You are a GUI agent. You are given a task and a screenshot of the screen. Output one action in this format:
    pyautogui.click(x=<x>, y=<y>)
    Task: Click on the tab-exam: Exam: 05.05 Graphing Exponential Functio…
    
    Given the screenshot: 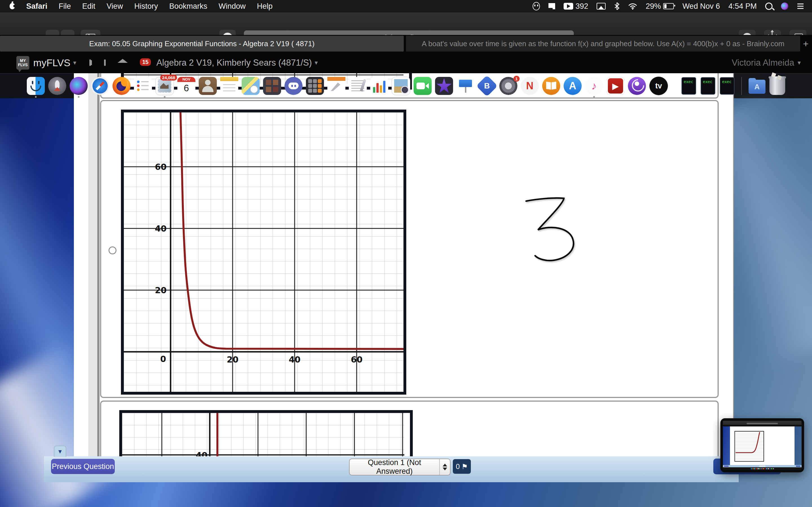 What is the action you would take?
    pyautogui.click(x=202, y=44)
    